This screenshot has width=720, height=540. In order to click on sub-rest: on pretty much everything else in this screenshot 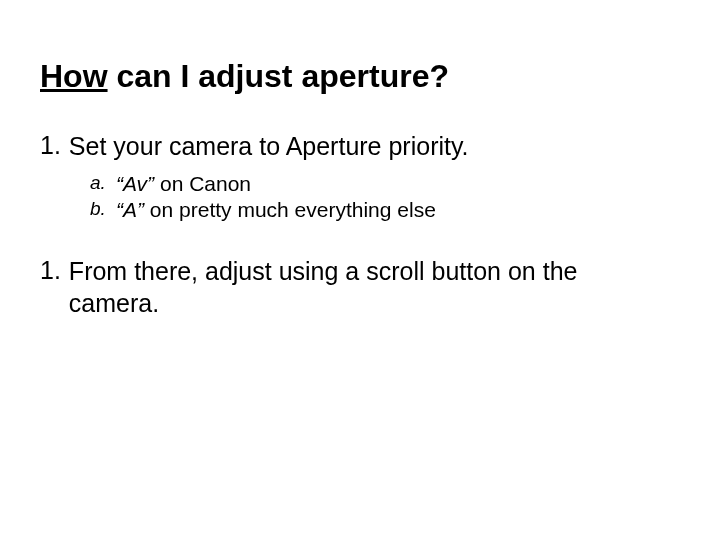, I will do `click(290, 210)`.